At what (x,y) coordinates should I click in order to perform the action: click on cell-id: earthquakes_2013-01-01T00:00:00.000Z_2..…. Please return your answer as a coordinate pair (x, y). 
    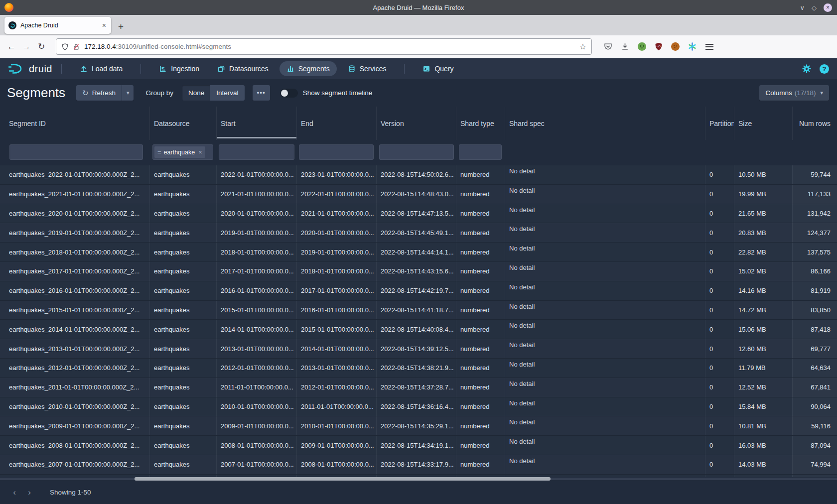
    Looking at the image, I should click on (75, 349).